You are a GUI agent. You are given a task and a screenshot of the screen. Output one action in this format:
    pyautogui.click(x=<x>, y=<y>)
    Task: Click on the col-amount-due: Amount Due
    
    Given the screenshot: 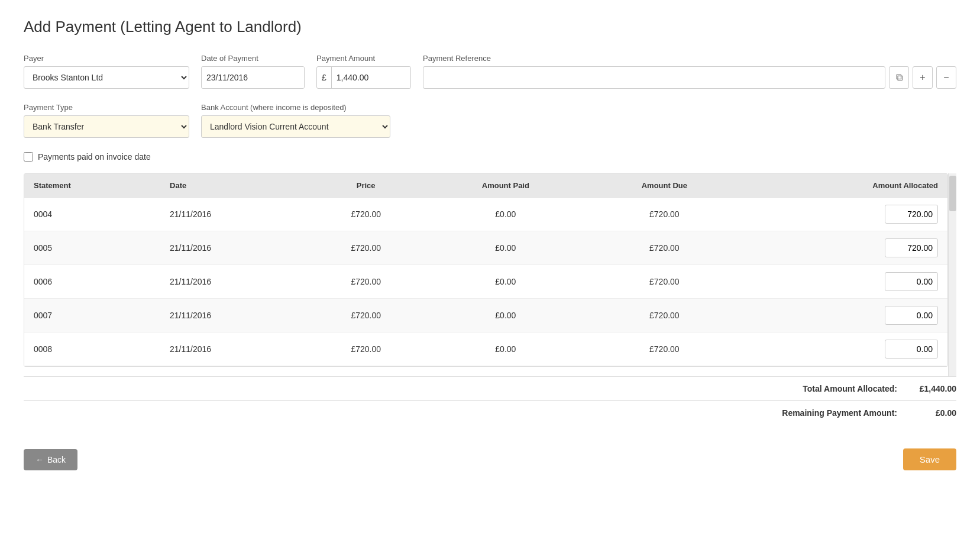 What is the action you would take?
    pyautogui.click(x=665, y=186)
    